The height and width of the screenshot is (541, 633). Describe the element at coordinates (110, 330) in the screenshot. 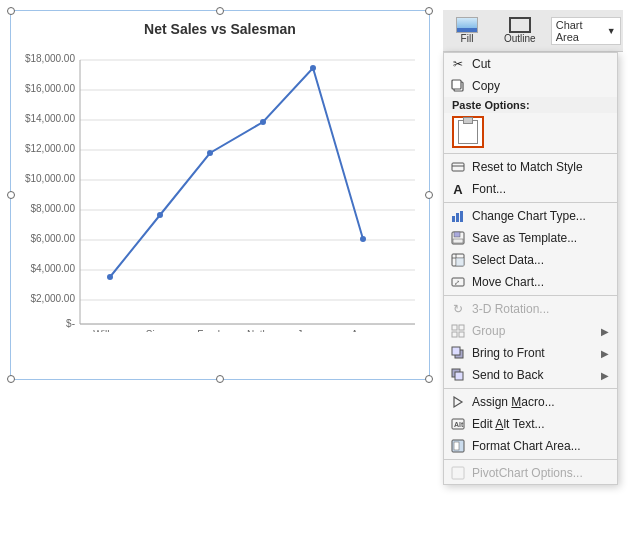

I see `svg-text: Wilham` at that location.